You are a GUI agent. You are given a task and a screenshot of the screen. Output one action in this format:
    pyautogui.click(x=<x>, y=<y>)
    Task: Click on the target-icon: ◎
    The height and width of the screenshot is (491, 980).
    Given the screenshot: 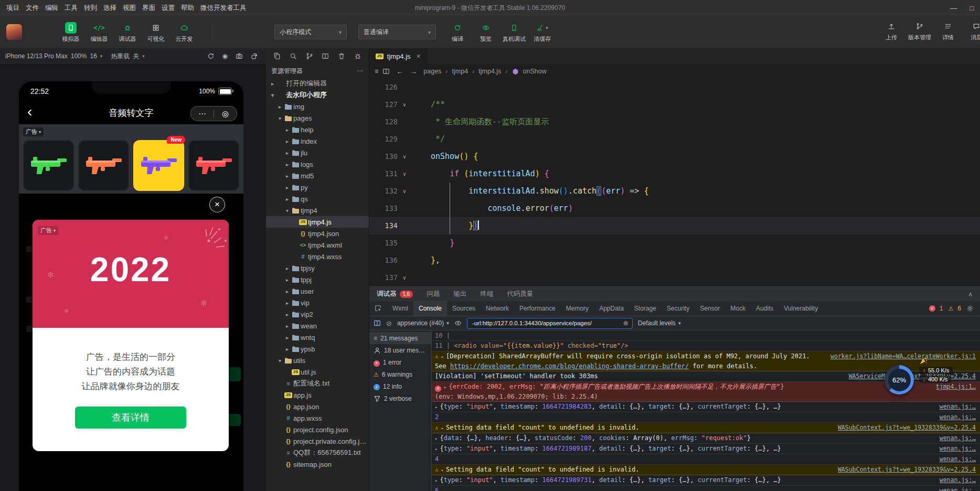 What is the action you would take?
    pyautogui.click(x=226, y=113)
    